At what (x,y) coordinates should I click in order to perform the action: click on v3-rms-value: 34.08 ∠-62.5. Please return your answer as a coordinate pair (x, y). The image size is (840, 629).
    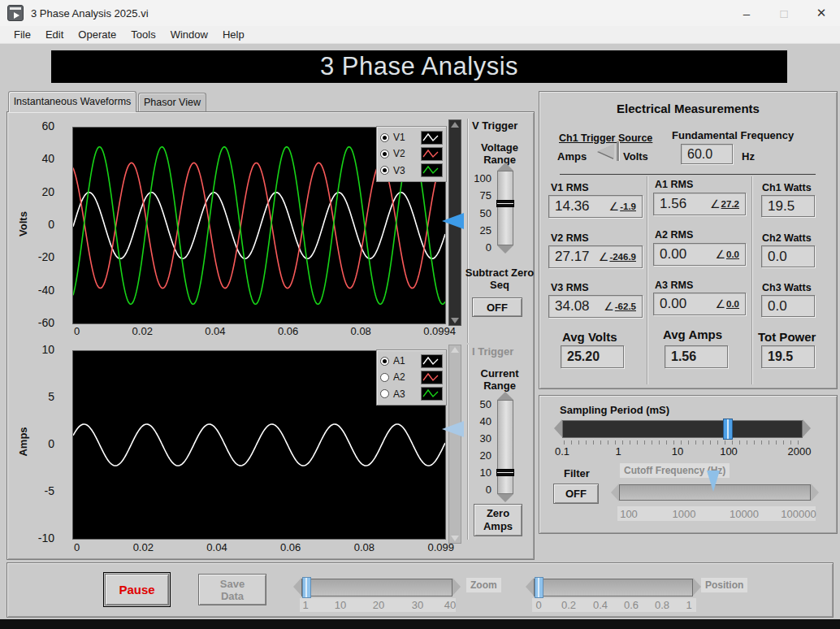
    Looking at the image, I should click on (595, 306).